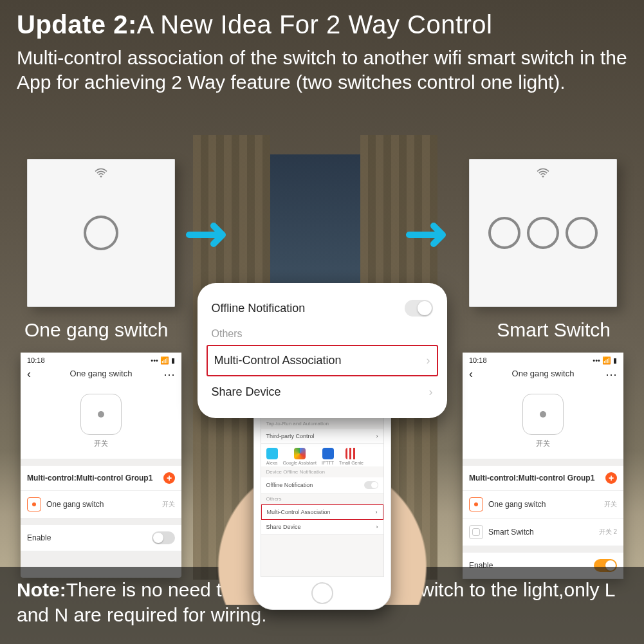 This screenshot has height=644, width=644. Describe the element at coordinates (300, 454) in the screenshot. I see `google-icon` at that location.